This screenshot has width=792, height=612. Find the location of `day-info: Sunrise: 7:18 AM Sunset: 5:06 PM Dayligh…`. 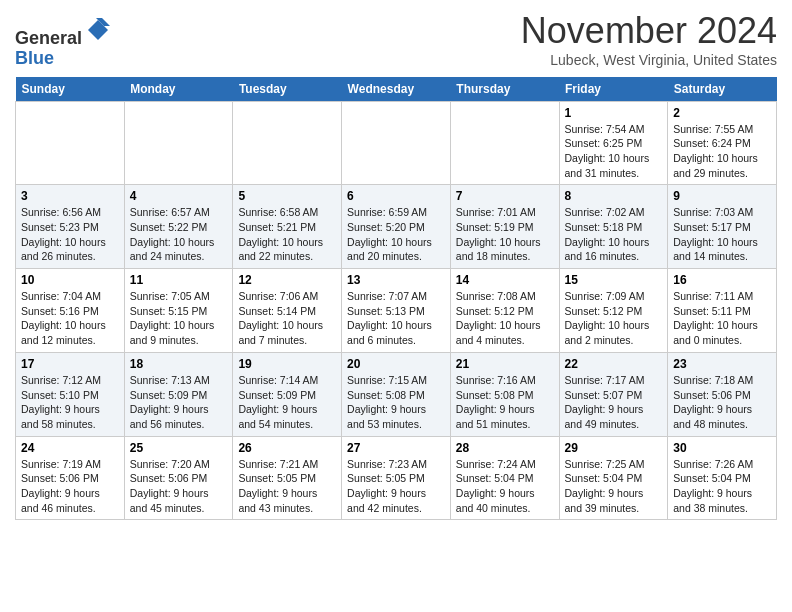

day-info: Sunrise: 7:18 AM Sunset: 5:06 PM Dayligh… is located at coordinates (722, 402).